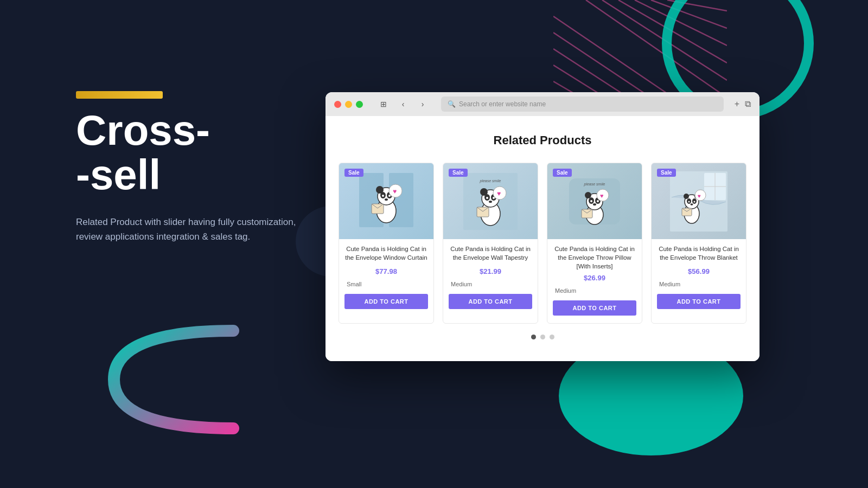 The width and height of the screenshot is (868, 488). What do you see at coordinates (354, 172) in the screenshot?
I see `sale-badge-1: Sale` at bounding box center [354, 172].